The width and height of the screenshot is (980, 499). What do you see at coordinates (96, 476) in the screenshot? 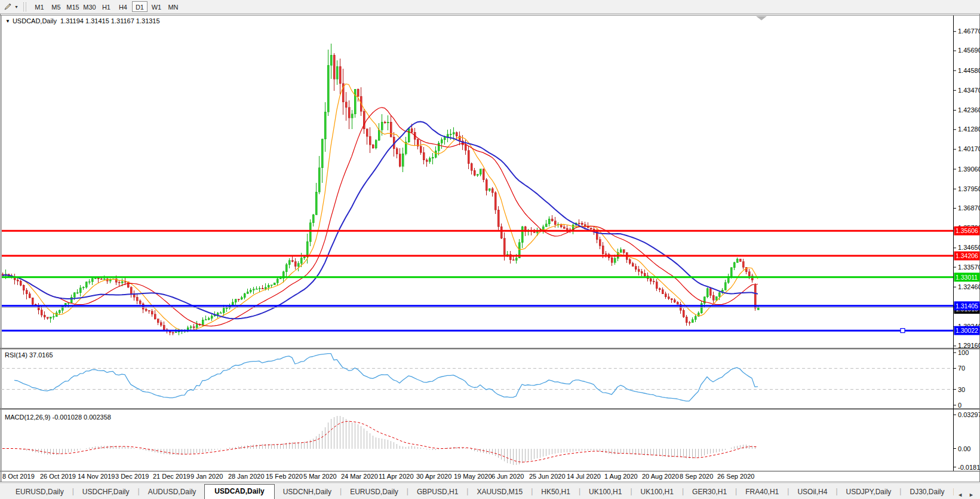
I see `date-axis-label: 14 Nov 2019` at bounding box center [96, 476].